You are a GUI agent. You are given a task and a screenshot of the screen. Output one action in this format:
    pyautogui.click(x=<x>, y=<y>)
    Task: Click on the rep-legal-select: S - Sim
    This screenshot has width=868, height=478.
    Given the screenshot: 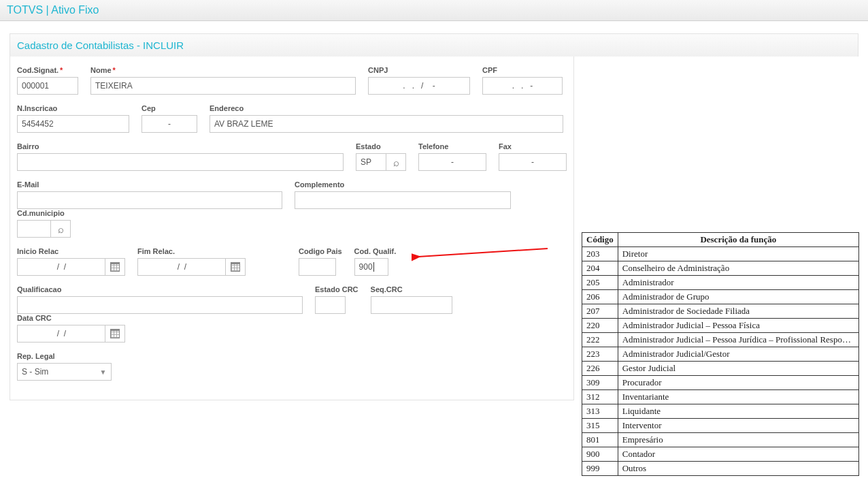 What is the action you would take?
    pyautogui.click(x=56, y=372)
    